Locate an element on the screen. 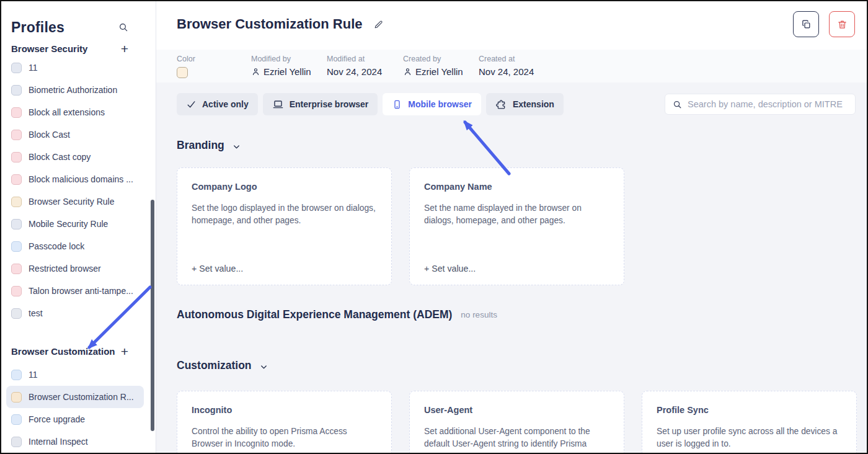  card-title: Incognito is located at coordinates (284, 410).